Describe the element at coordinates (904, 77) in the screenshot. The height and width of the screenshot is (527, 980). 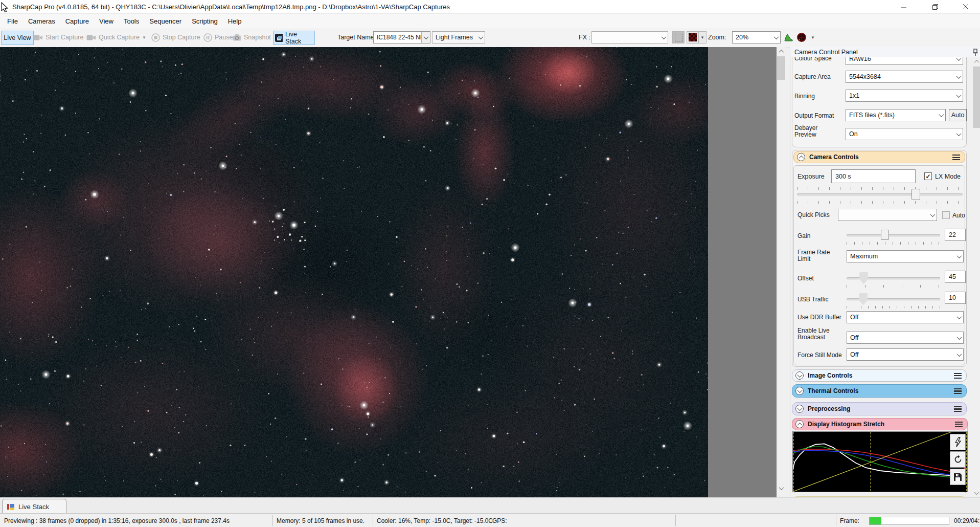
I see `capture-area-select: 5544x3684` at that location.